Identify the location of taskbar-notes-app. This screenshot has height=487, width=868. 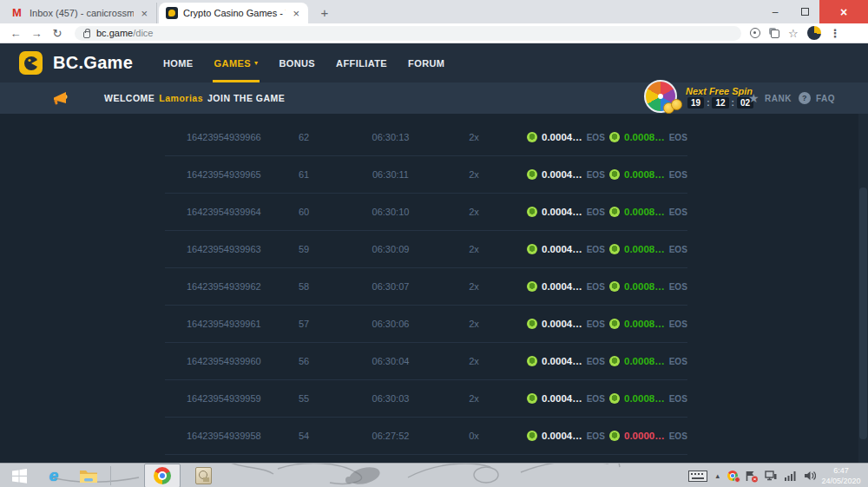
(203, 476).